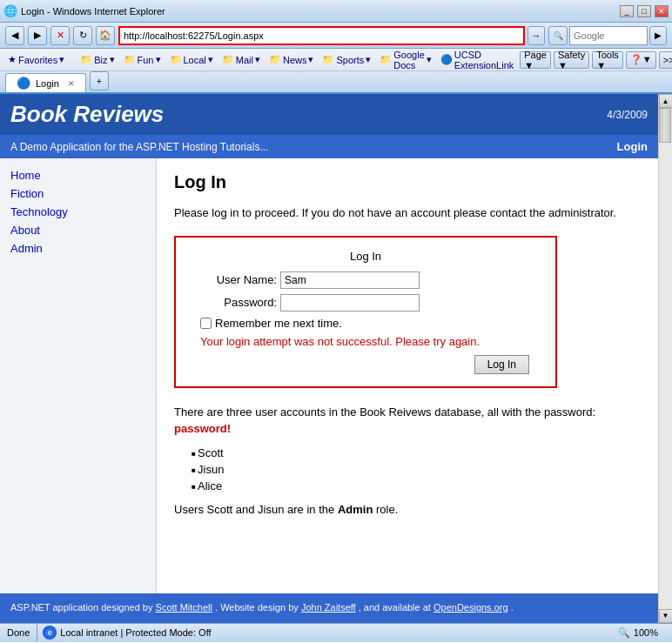 Image resolution: width=672 pixels, height=643 pixels. I want to click on favorites-bar: ★ Favorites ▾ 📁 Biz ▾ 📁 Fun ▾ 📁 Local ▾ …, so click(336, 60).